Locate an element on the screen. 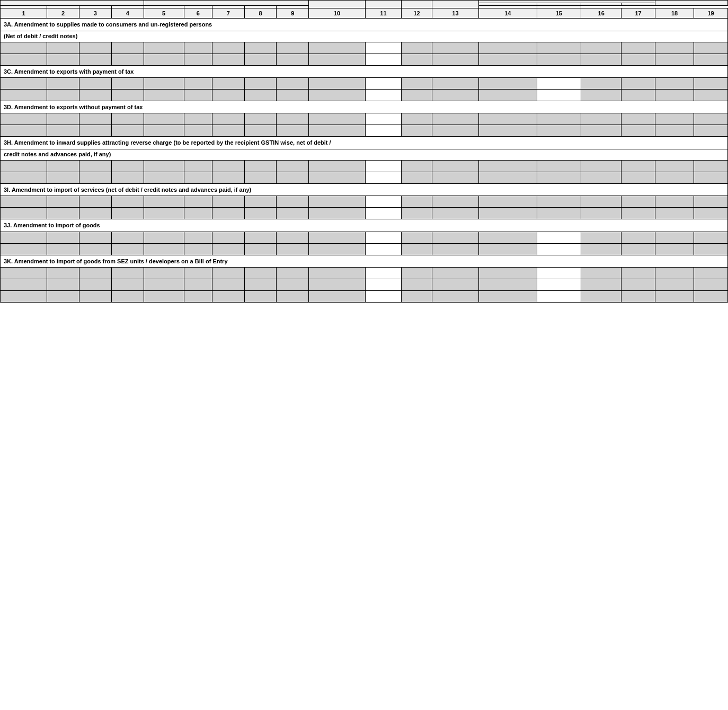 Image resolution: width=728 pixels, height=710 pixels. cell-3I-r0-c5 is located at coordinates (198, 202).